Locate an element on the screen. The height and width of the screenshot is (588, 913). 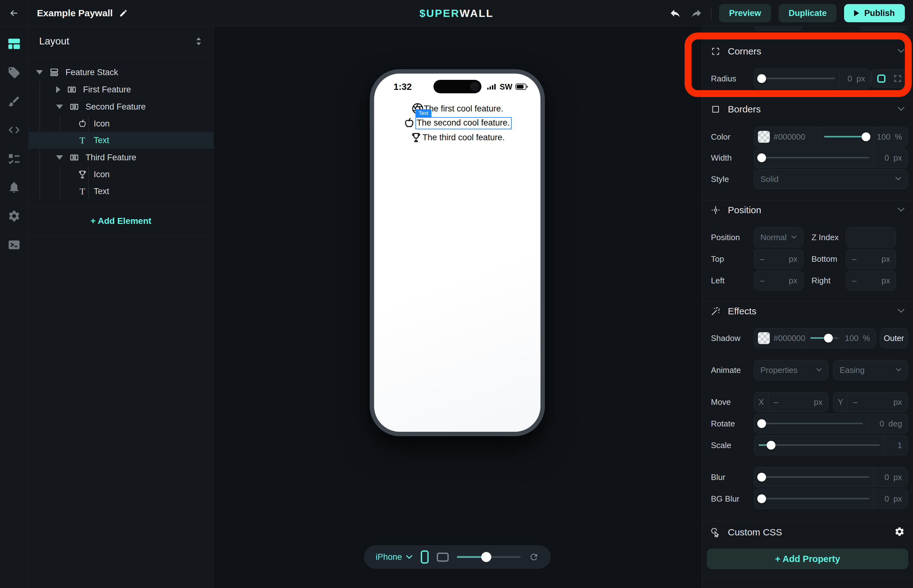
top-input: –px is located at coordinates (779, 259).